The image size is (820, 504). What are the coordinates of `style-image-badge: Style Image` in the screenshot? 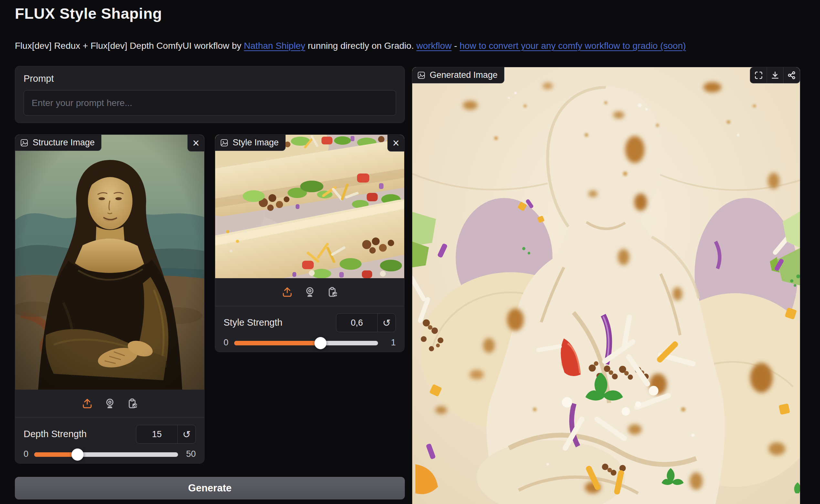 It's located at (251, 143).